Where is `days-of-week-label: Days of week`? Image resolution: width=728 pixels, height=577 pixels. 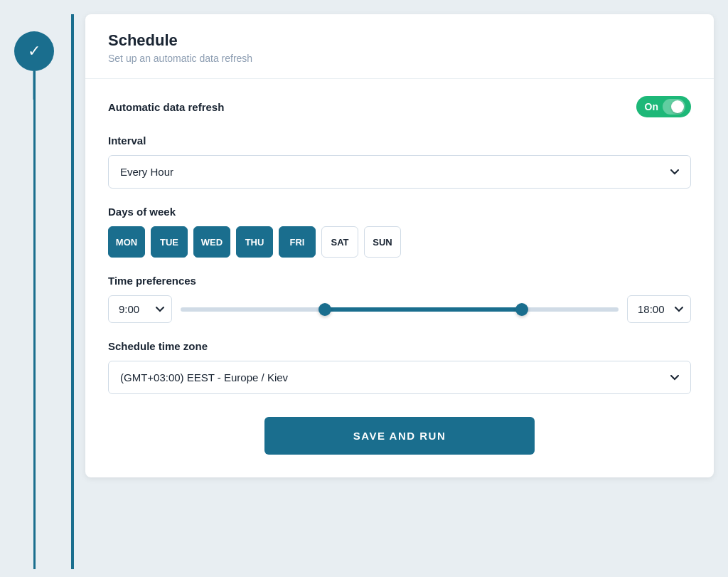 days-of-week-label: Days of week is located at coordinates (400, 212).